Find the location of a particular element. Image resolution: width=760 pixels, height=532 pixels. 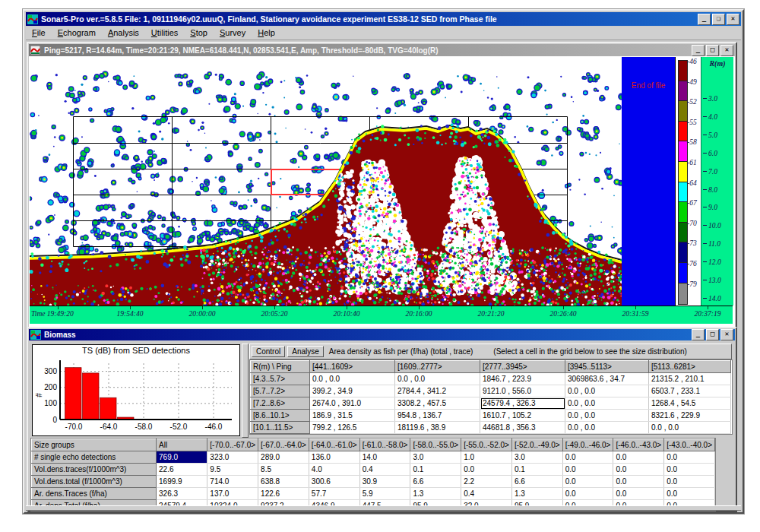

biomass-titlebar: Biomass _ □ ✕ is located at coordinates (382, 334).